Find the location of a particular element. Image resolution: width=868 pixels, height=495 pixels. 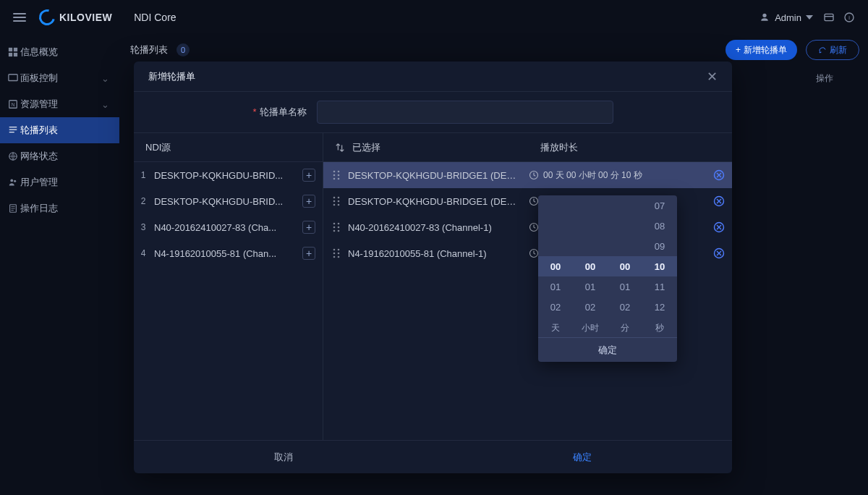

duration-display: 00 天 00 小时 00 分 10 秒 is located at coordinates (586, 175).